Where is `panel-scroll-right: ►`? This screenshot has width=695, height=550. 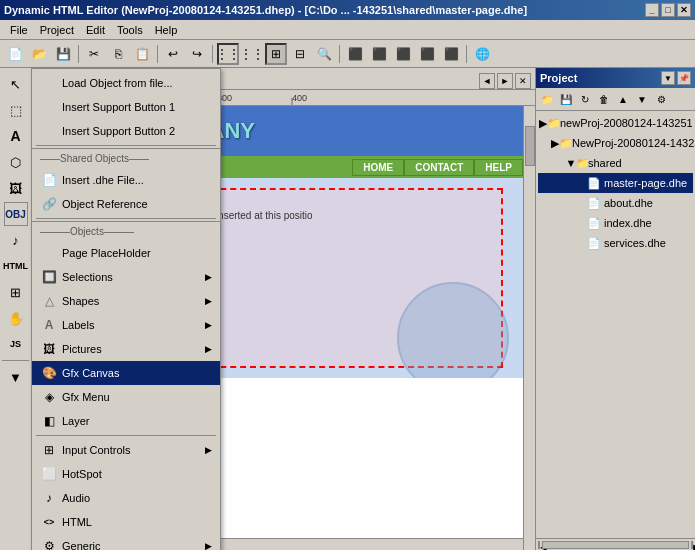
panel-scroll-right: ► is located at coordinates (692, 545).